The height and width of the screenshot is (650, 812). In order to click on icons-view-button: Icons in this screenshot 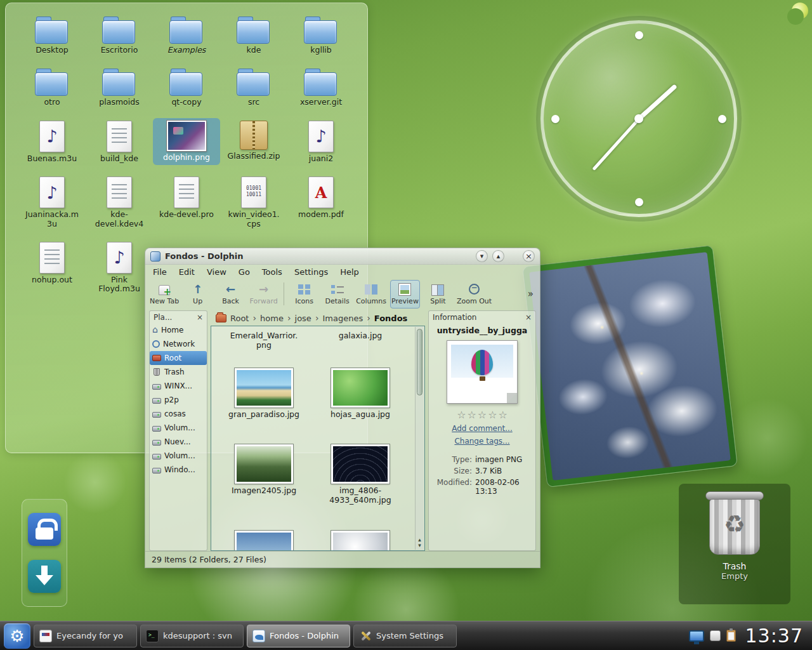, I will do `click(304, 295)`.